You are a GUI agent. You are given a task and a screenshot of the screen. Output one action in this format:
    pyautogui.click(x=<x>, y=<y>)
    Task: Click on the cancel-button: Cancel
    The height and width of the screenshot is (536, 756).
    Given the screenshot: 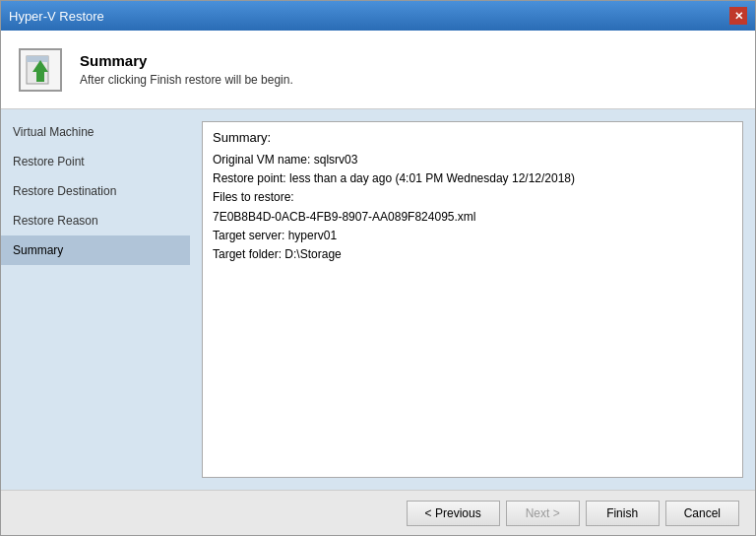 What is the action you would take?
    pyautogui.click(x=703, y=513)
    